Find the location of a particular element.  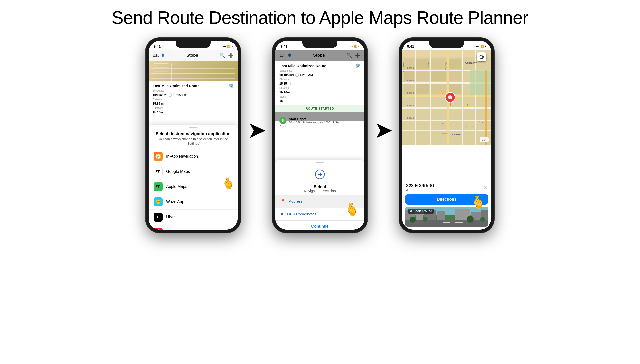

option-waze-label: Waze App is located at coordinates (175, 202).